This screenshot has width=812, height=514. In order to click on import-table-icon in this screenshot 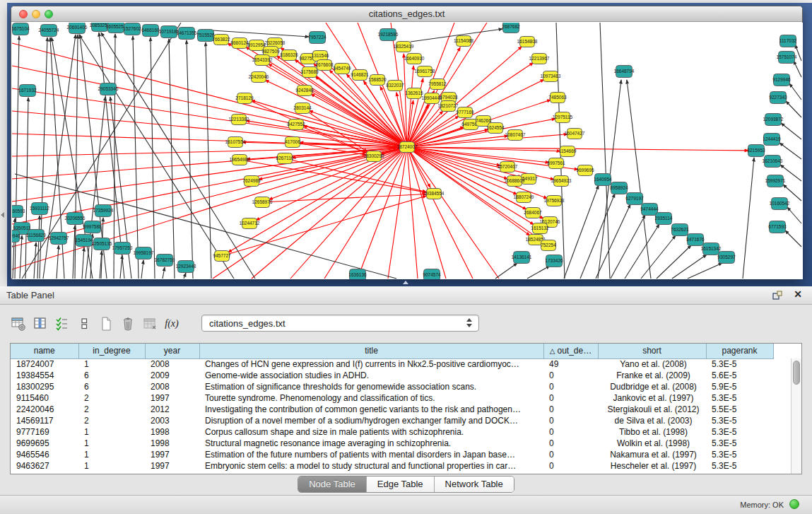, I will do `click(150, 324)`.